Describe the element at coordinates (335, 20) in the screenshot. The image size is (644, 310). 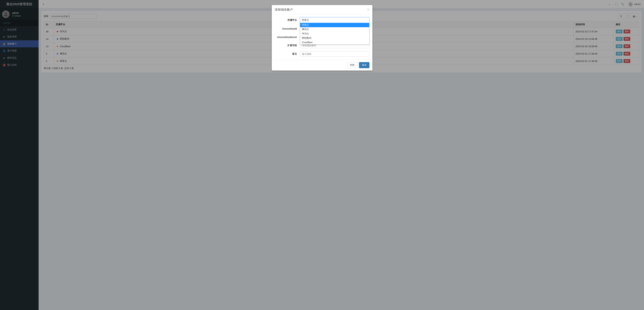
I see `platform-select: 阿里云 ⌵` at that location.